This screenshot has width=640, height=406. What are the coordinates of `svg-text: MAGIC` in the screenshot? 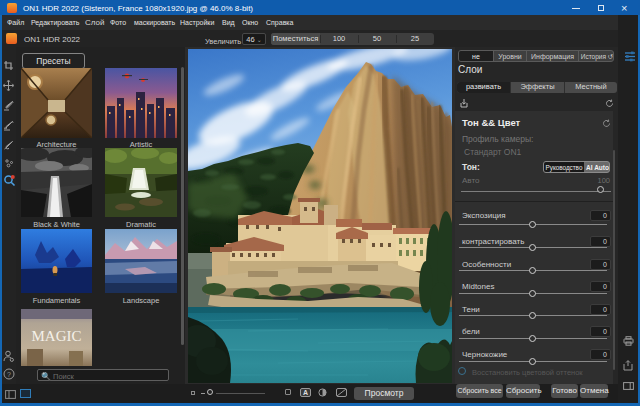 It's located at (56, 336).